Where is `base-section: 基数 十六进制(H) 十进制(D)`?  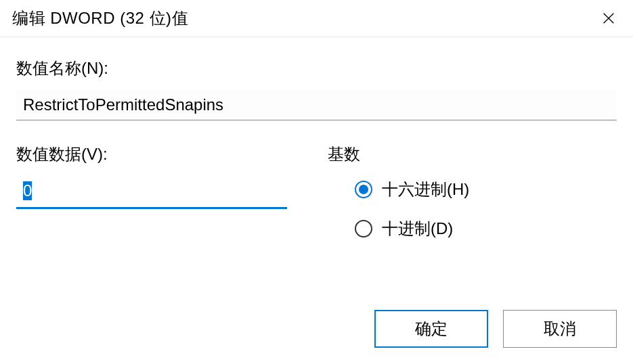 base-section: 基数 十六进制(H) 十进制(D) is located at coordinates (473, 191).